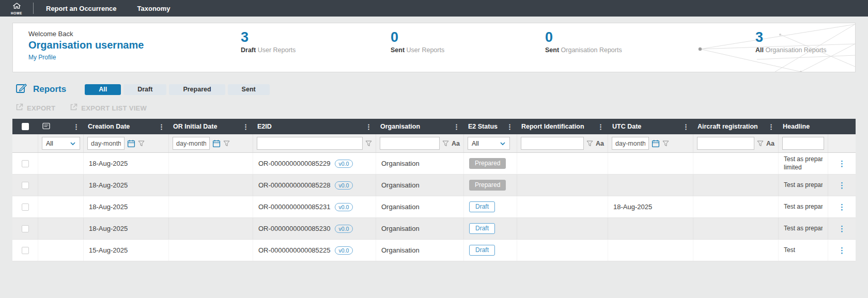 This screenshot has height=298, width=868. I want to click on reports-header: Reports All Draft Prepared Sent, so click(442, 89).